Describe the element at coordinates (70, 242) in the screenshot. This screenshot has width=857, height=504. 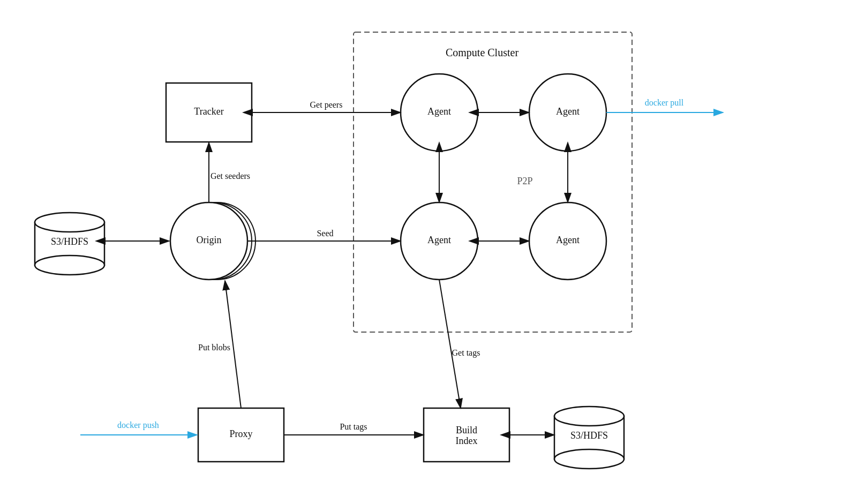
I see `s3hdfs-left-label: S3/HDFS` at that location.